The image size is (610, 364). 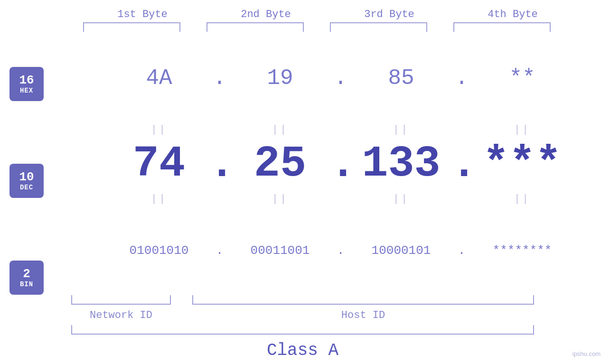 What do you see at coordinates (401, 78) in the screenshot?
I see `hex-val-3: 85` at bounding box center [401, 78].